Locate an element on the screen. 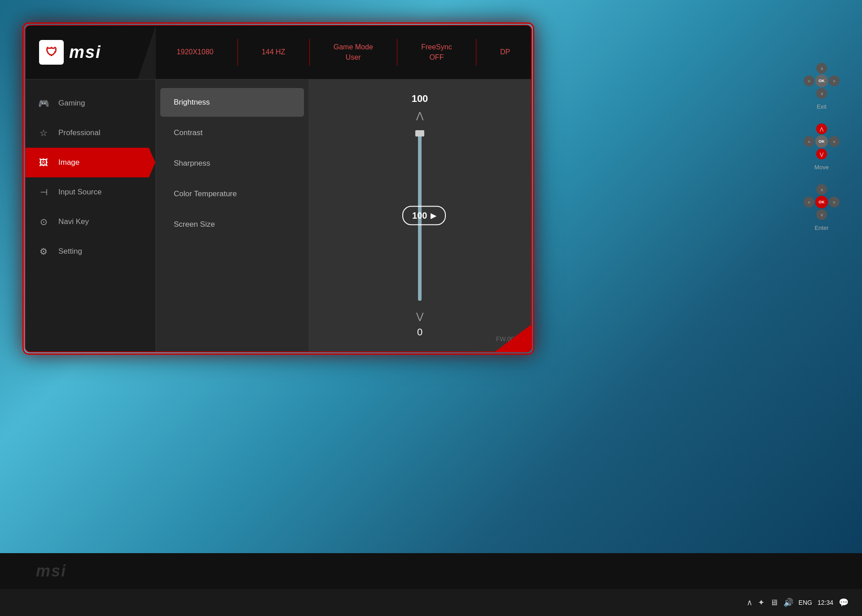  sidebar-label-input-source: Input Source is located at coordinates (80, 192).